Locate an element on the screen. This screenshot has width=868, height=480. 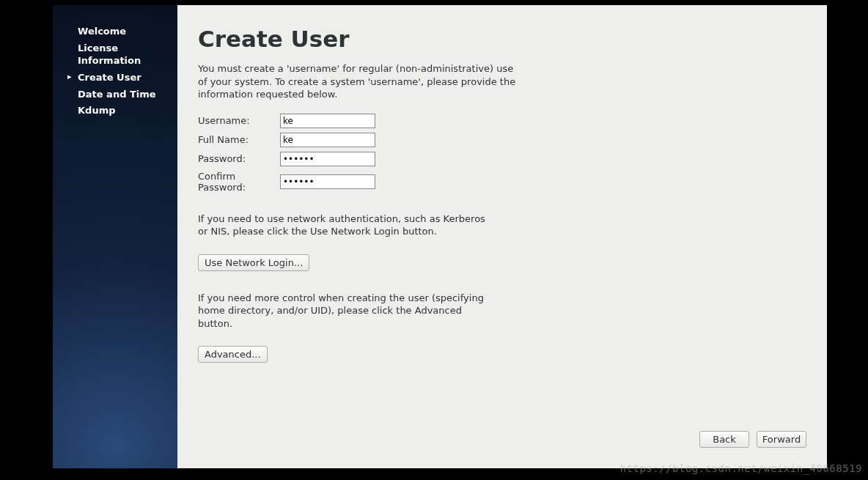
back-button: Back is located at coordinates (724, 440).